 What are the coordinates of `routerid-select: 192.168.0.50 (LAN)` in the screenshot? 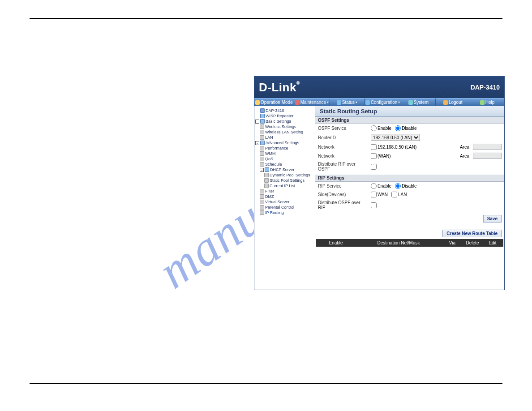 It's located at (395, 137).